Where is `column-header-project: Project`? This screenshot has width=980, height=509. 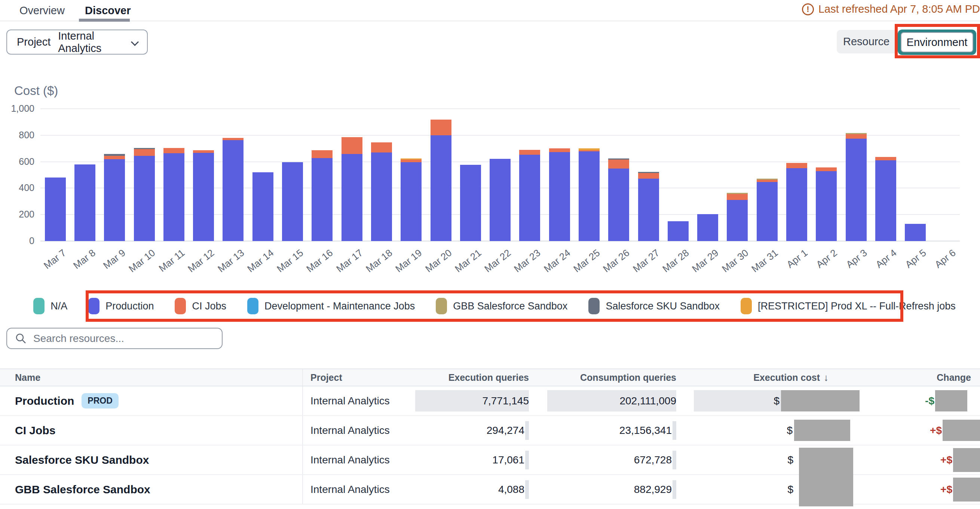
column-header-project: Project is located at coordinates (359, 377).